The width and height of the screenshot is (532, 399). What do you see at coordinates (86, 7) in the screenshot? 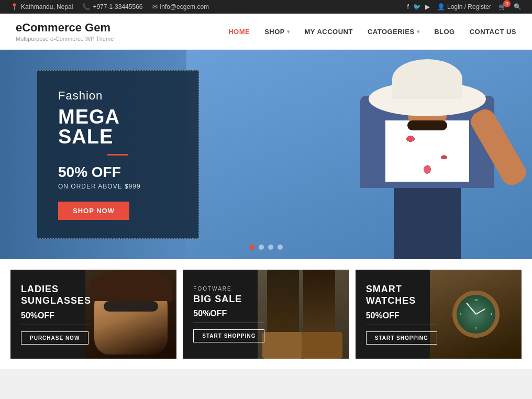
I see `phone-icon: 📞` at bounding box center [86, 7].